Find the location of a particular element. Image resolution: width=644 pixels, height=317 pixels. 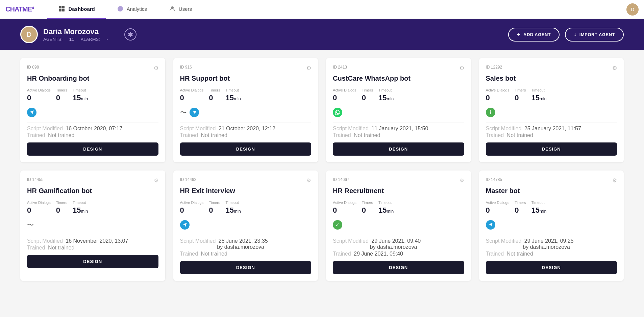

navbar: CHATMEai Dashboard Analytics is located at coordinates (322, 9).